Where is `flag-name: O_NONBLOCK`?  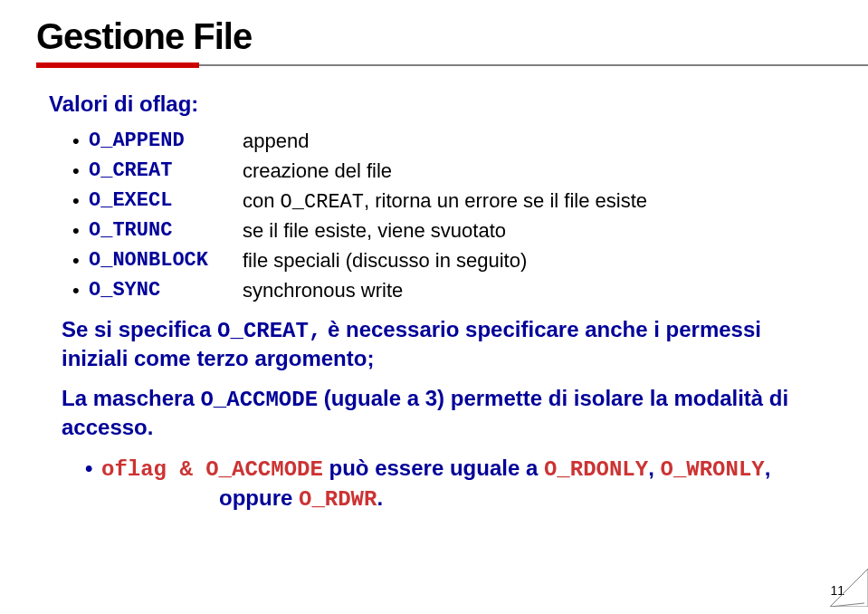
flag-name: O_NONBLOCK is located at coordinates (166, 261).